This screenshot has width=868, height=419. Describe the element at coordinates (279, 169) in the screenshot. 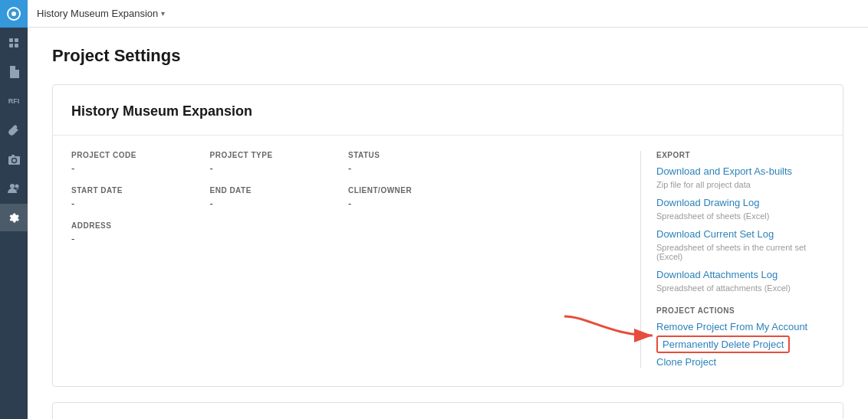

I see `project-type-value: -` at that location.